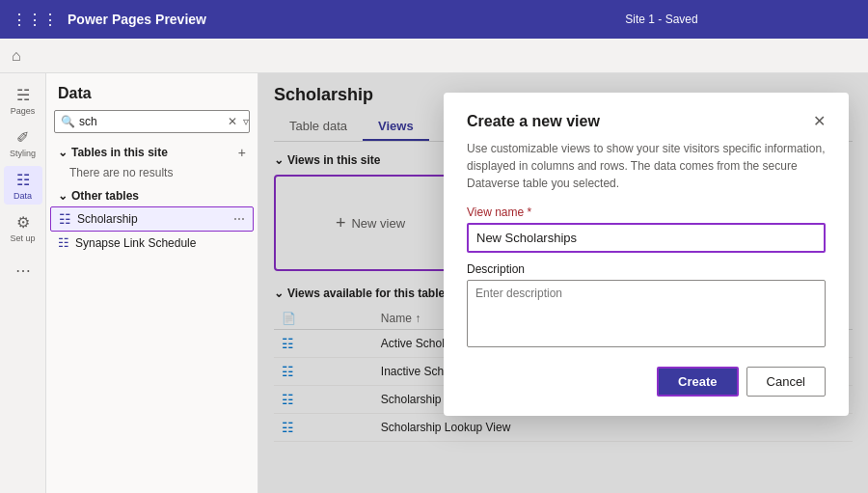 Image resolution: width=868 pixels, height=493 pixels. Describe the element at coordinates (23, 228) in the screenshot. I see `sidebar-item-setup: ⚙ Set up` at that location.